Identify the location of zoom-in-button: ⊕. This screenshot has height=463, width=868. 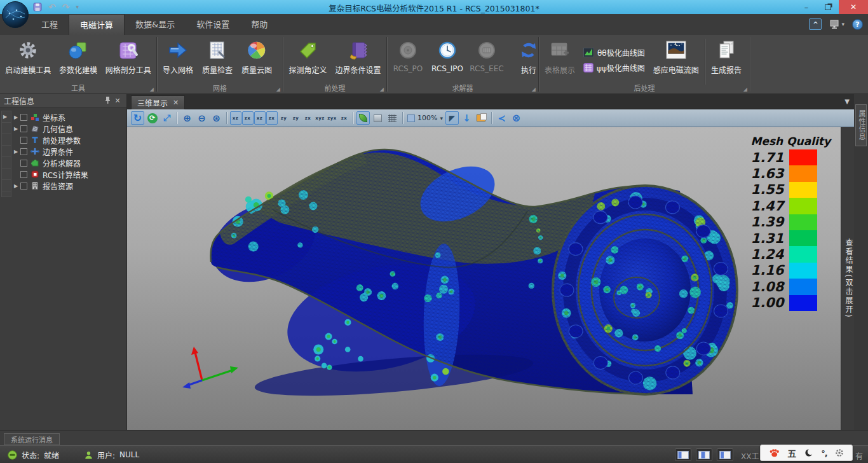
(187, 118).